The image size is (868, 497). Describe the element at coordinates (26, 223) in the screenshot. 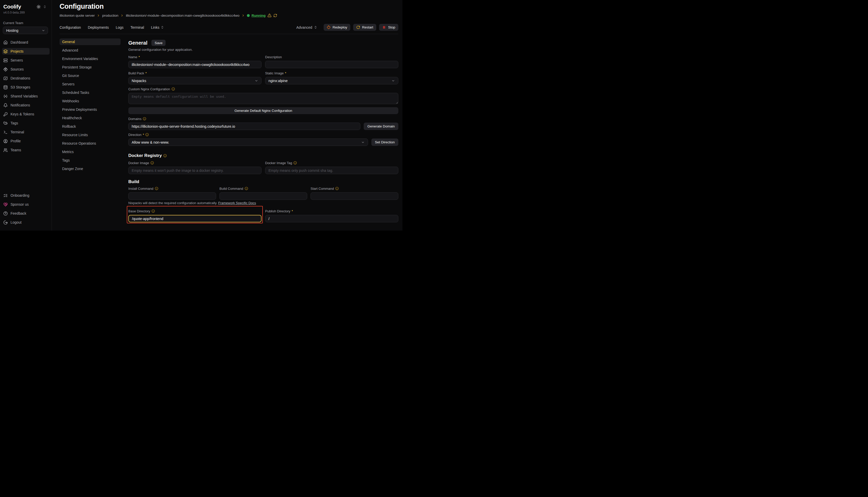

I see `sidebar-item-logout: Logout` at that location.